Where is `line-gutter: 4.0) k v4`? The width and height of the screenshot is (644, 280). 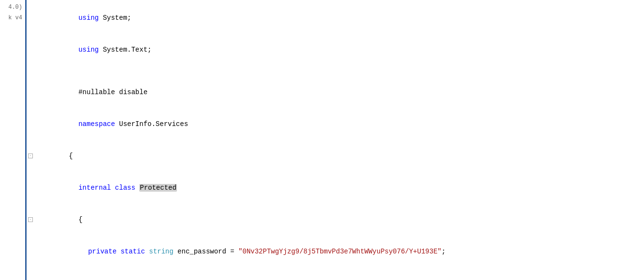
line-gutter: 4.0) k v4 is located at coordinates (14, 140).